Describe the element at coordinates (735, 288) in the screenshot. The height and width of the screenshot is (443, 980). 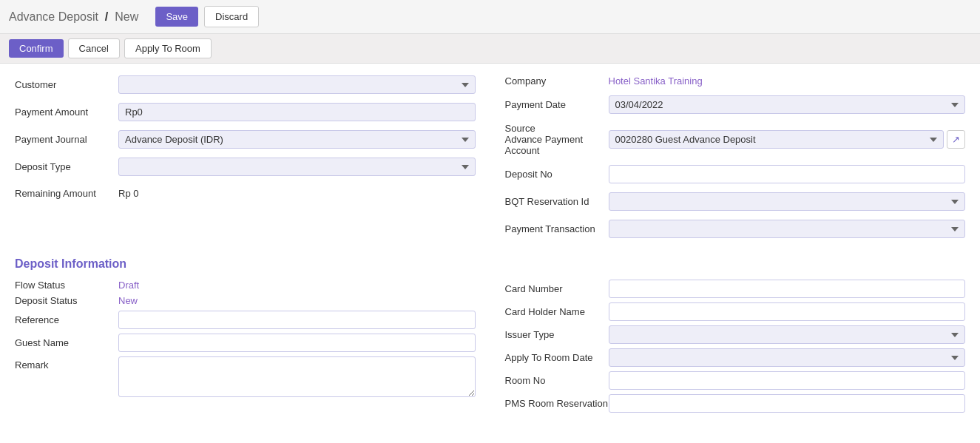
I see `card-number-row: Card Number` at that location.